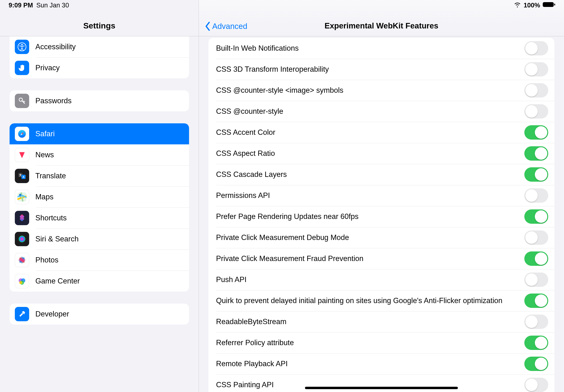 The image size is (564, 392). Describe the element at coordinates (549, 5) in the screenshot. I see `battery-icon` at that location.